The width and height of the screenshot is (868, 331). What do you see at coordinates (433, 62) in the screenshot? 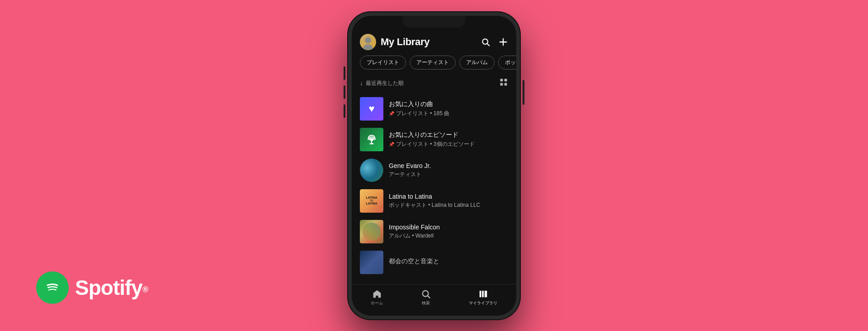
I see `filter-tab-artist: アーティスト` at bounding box center [433, 62].